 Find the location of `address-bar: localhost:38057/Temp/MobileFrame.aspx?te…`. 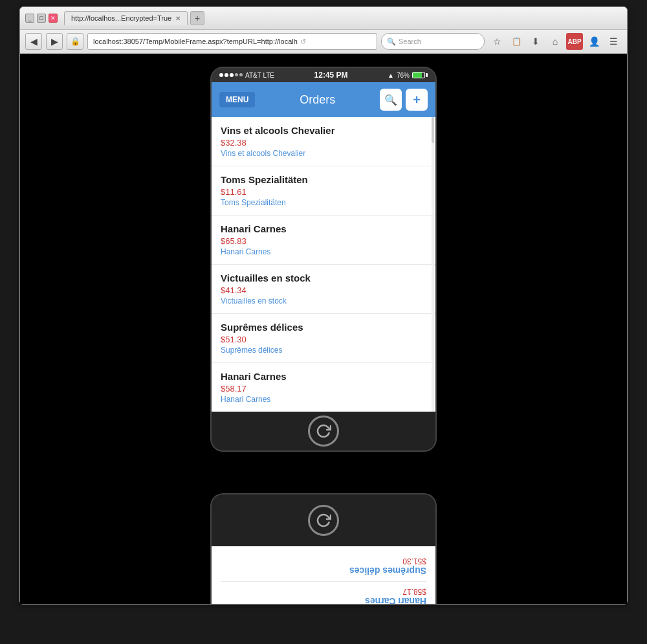

address-bar: localhost:38057/Temp/MobileFrame.aspx?te… is located at coordinates (232, 41).